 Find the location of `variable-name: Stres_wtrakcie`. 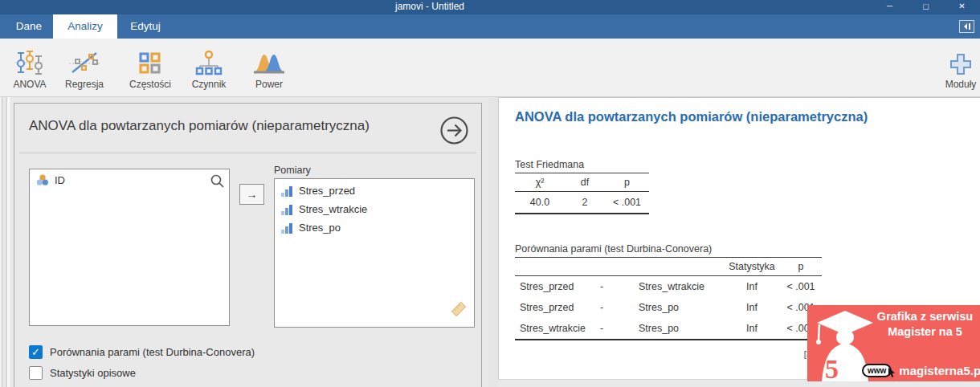

variable-name: Stres_wtrakcie is located at coordinates (333, 209).